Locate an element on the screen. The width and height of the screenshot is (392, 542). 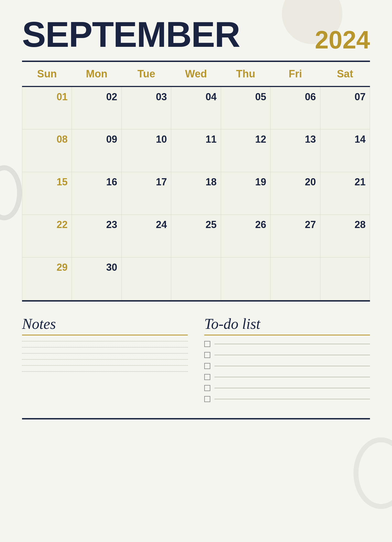
day-cell-4-1: 22 is located at coordinates (47, 236).